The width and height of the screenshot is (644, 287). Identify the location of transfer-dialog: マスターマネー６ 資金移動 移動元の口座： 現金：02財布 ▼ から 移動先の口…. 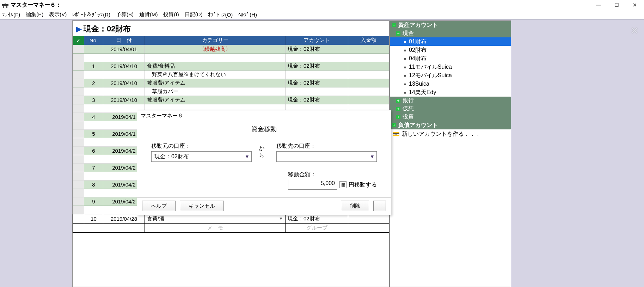
(264, 163).